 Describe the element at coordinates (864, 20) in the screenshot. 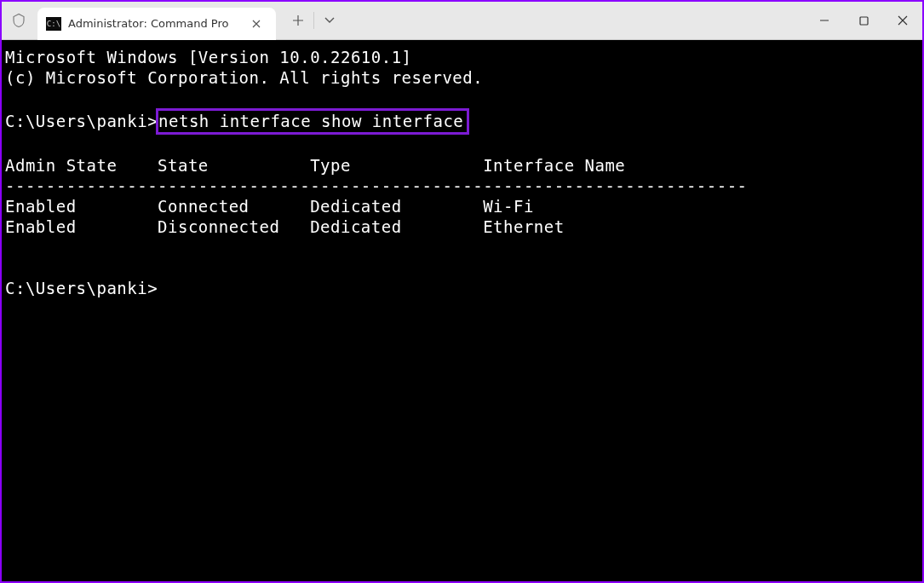

I see `maximize-button` at that location.